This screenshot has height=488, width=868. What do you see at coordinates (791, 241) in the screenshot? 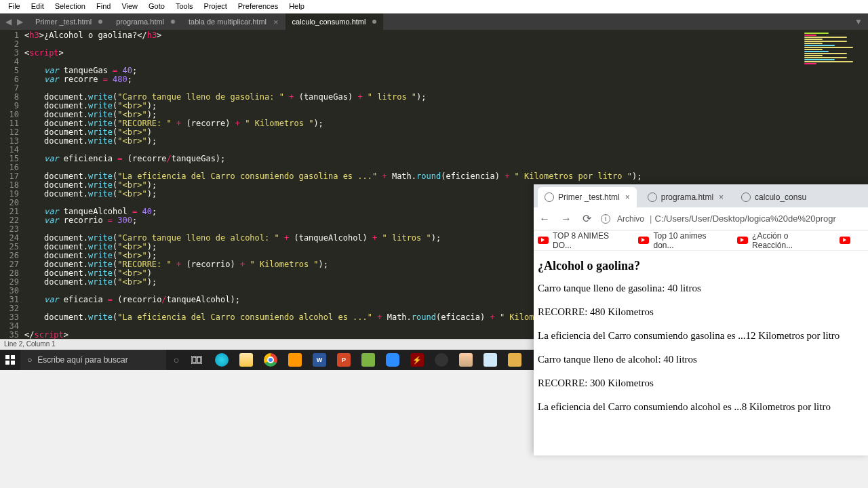
I see `bookmark-label: ¿Acción o Reacción...` at bounding box center [791, 241].